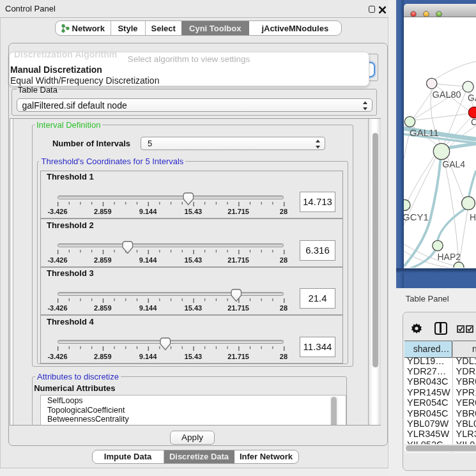 Image resolution: width=476 pixels, height=476 pixels. I want to click on svg-text: GA, so click(472, 98).